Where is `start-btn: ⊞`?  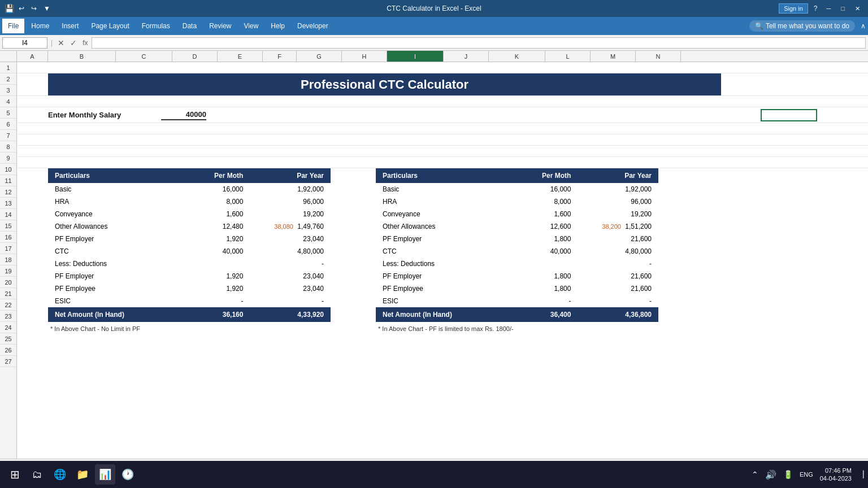
start-btn: ⊞ is located at coordinates (15, 474).